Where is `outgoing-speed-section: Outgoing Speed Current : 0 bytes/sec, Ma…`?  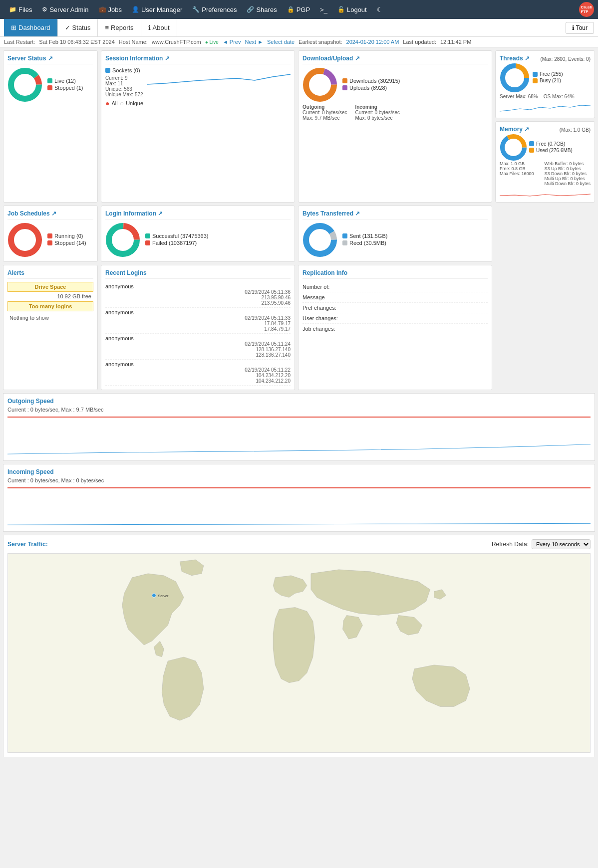
outgoing-speed-section: Outgoing Speed Current : 0 bytes/sec, Ma… is located at coordinates (299, 427).